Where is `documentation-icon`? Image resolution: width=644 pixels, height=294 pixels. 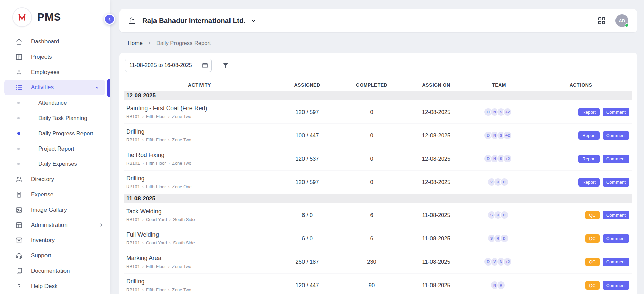 documentation-icon is located at coordinates (19, 271).